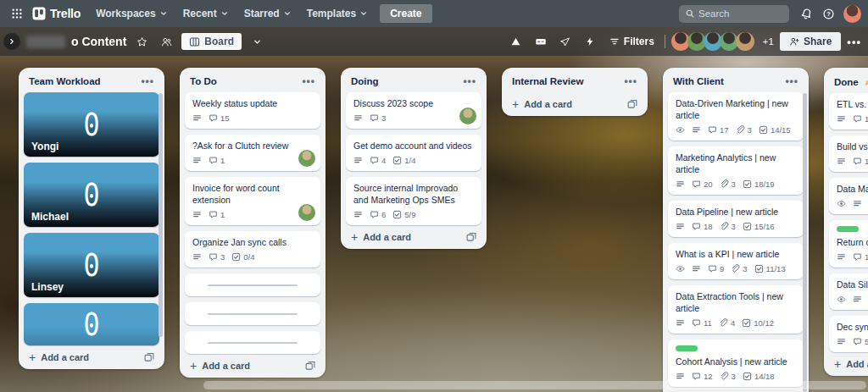 The height and width of the screenshot is (392, 868). Describe the element at coordinates (736, 117) in the screenshot. I see `card: Data-Driven Marketing | new article17314…` at that location.